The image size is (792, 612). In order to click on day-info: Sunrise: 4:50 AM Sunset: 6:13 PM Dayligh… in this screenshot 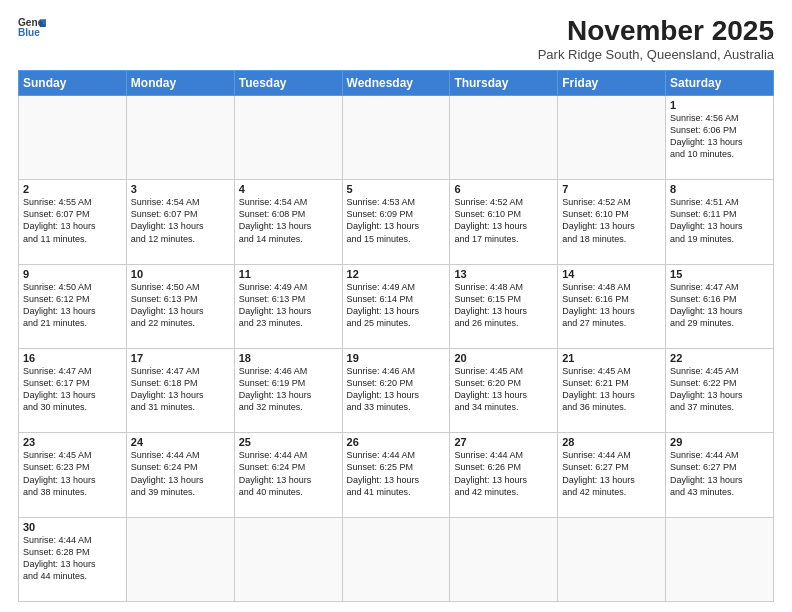, I will do `click(180, 306)`.